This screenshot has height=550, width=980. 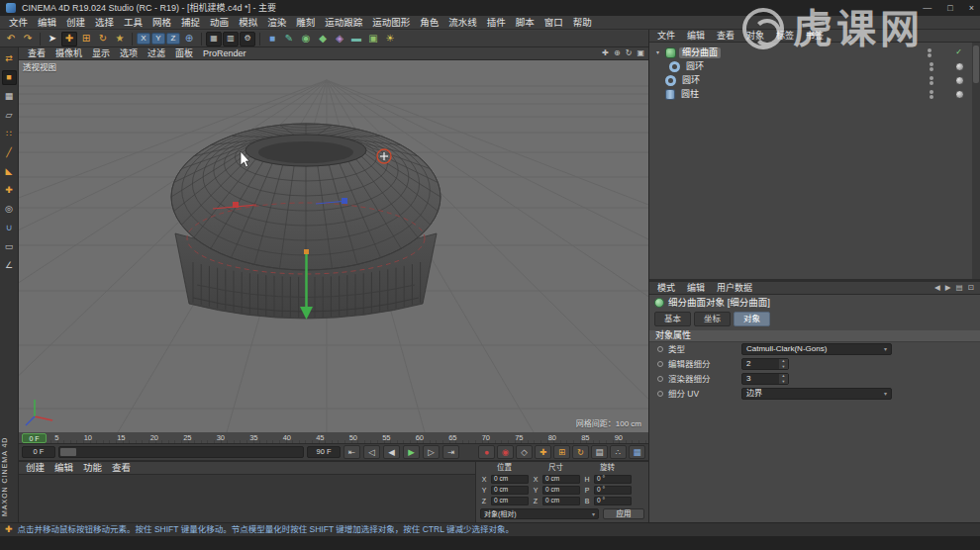 What do you see at coordinates (220, 23) in the screenshot?
I see `menu-animate: 动画` at bounding box center [220, 23].